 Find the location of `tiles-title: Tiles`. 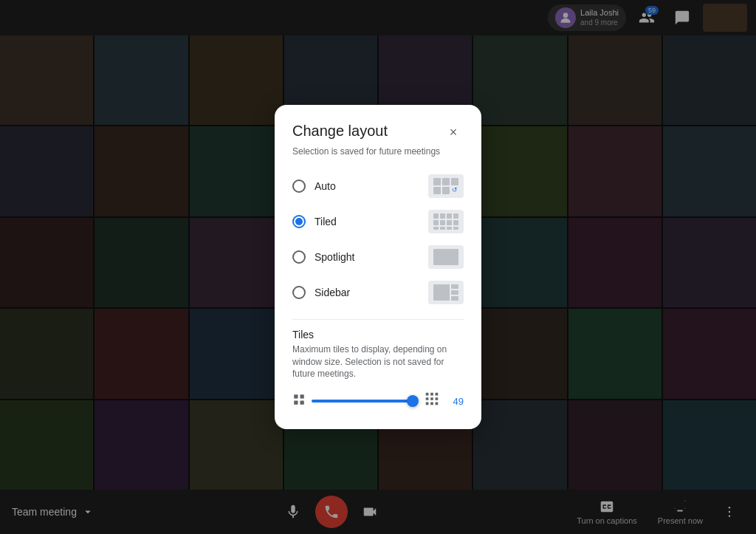

tiles-title: Tiles is located at coordinates (378, 335).